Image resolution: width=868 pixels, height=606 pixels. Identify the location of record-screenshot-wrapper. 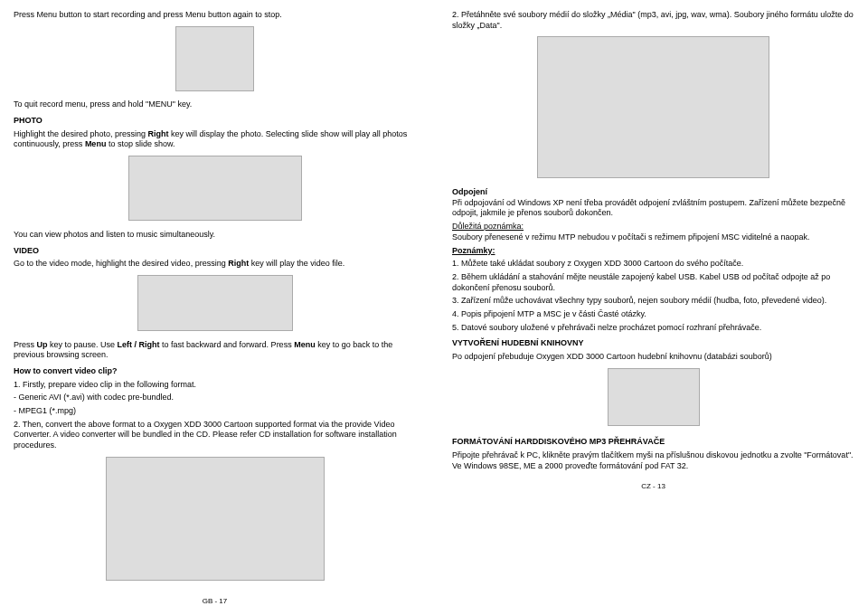
(215, 61).